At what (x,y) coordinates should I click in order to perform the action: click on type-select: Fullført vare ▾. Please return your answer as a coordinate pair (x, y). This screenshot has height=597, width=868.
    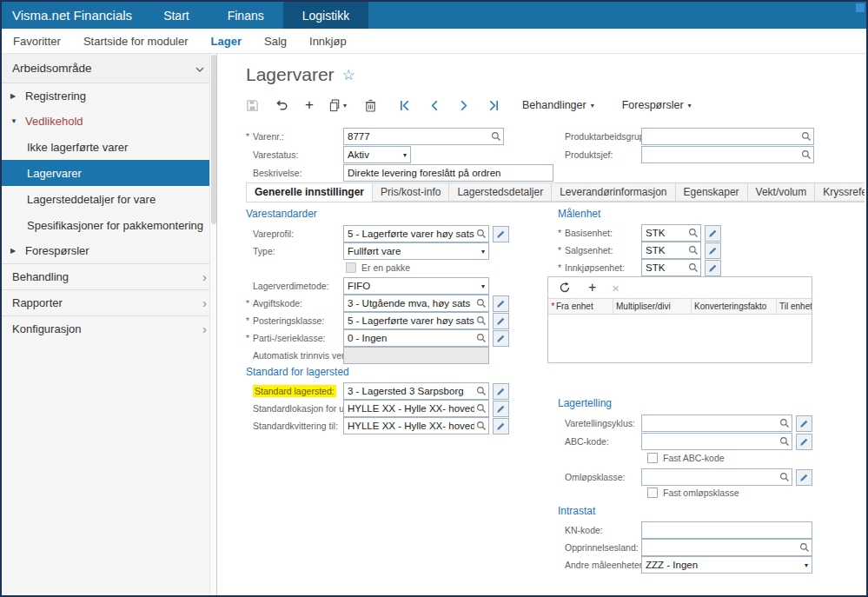
    Looking at the image, I should click on (416, 251).